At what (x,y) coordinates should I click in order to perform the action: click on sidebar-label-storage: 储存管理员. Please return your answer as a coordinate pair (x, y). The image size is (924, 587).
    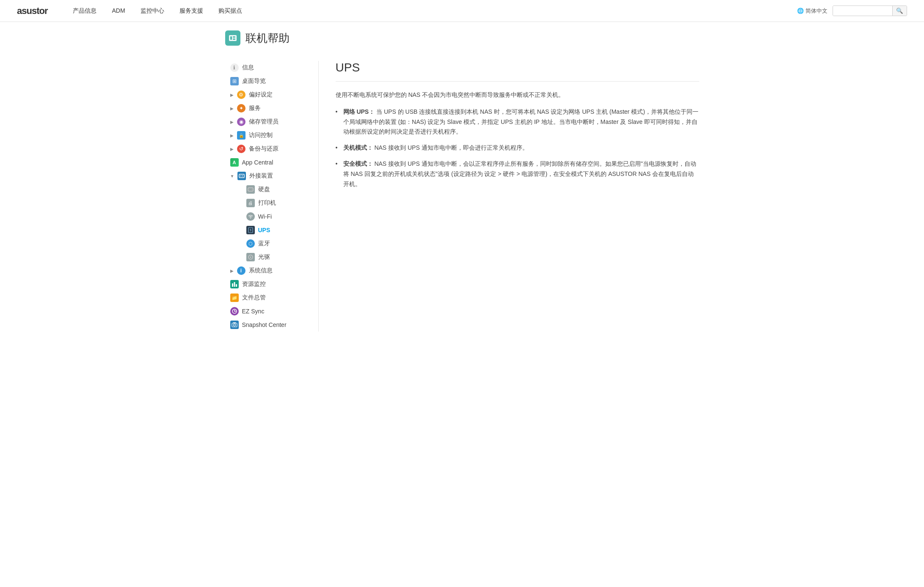
    Looking at the image, I should click on (264, 122).